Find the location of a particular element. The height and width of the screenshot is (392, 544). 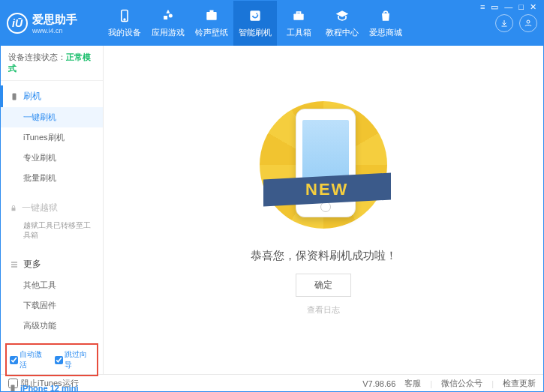

apps-icon is located at coordinates (168, 16).